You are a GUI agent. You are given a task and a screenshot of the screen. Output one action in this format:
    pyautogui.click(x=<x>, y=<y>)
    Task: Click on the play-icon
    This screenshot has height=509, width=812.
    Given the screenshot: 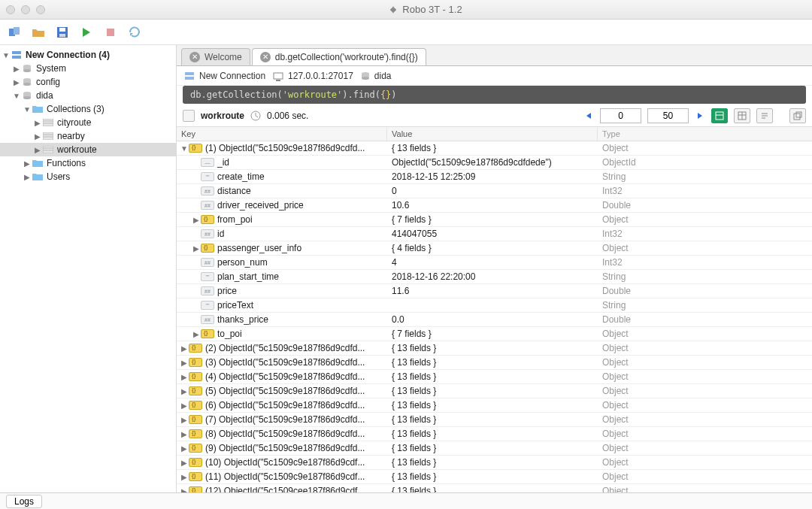 What is the action you would take?
    pyautogui.click(x=86, y=32)
    